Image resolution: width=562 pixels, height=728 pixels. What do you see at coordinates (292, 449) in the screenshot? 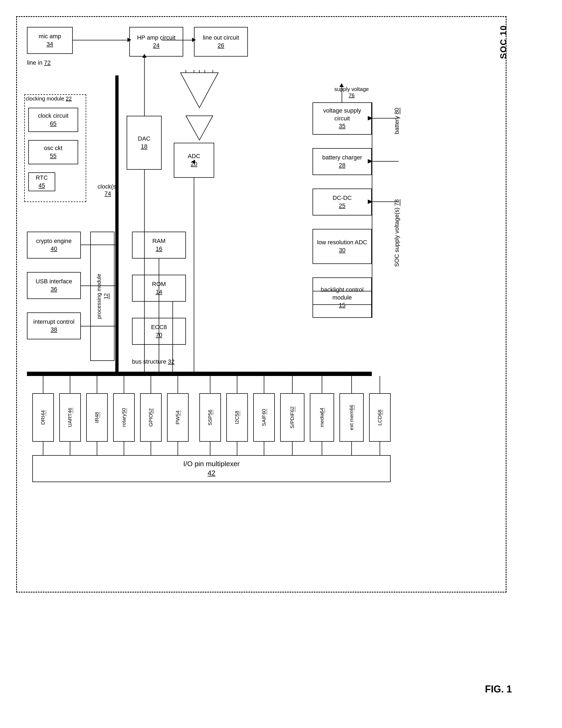
I see `io-to-mux-v10` at bounding box center [292, 449].